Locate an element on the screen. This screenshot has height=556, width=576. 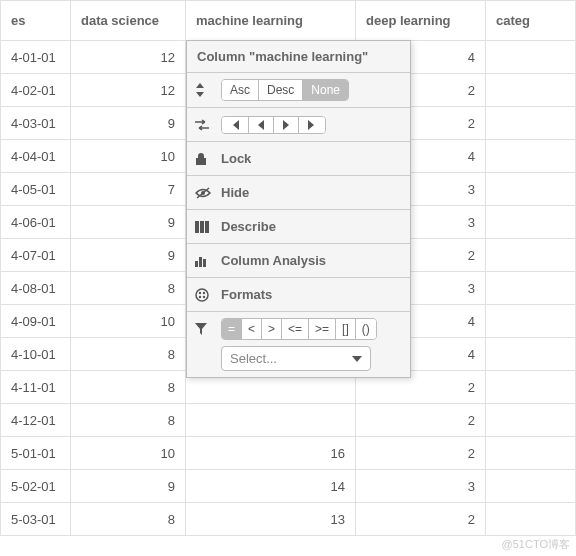
table-row: 4-12-0182 is located at coordinates (288, 420).